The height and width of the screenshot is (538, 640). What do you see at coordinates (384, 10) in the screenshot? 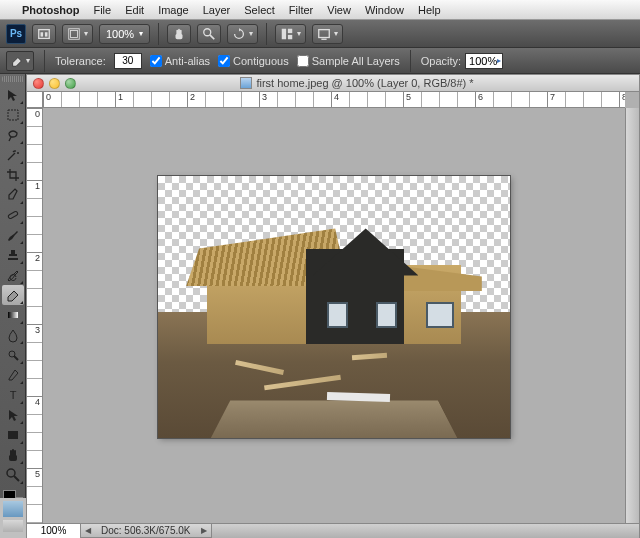
I see `menu-window: Window` at bounding box center [384, 10].